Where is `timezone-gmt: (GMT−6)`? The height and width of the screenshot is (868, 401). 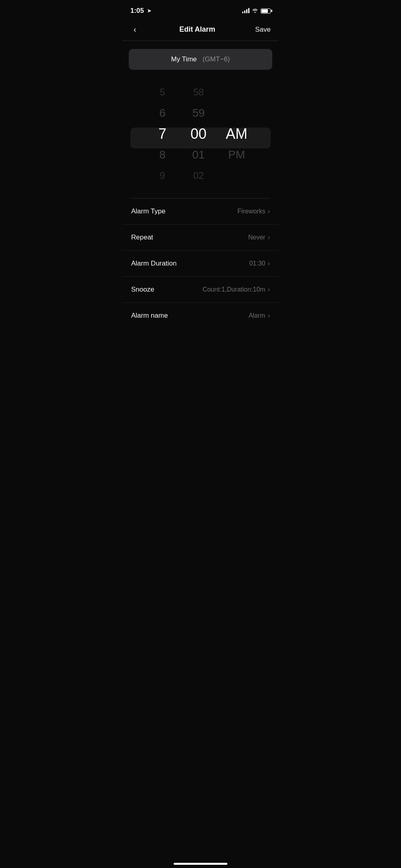 timezone-gmt: (GMT−6) is located at coordinates (216, 59).